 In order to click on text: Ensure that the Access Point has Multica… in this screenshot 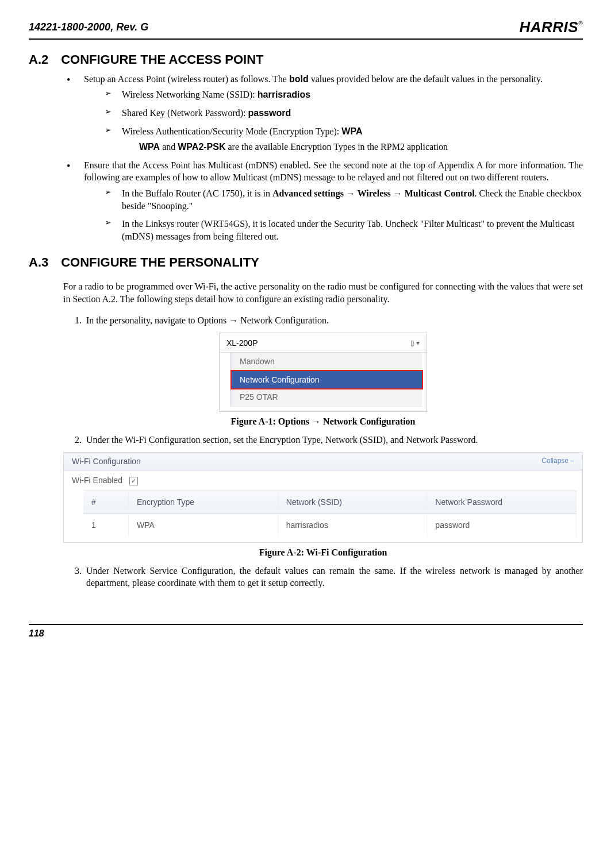, I will do `click(333, 171)`.